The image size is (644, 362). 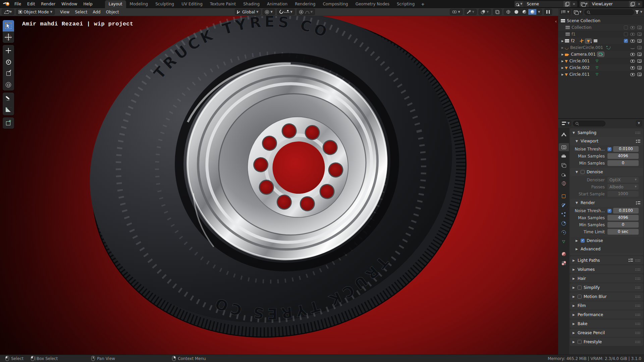 I want to click on outliner-row-scene-collection: Scene Collection, so click(x=601, y=21).